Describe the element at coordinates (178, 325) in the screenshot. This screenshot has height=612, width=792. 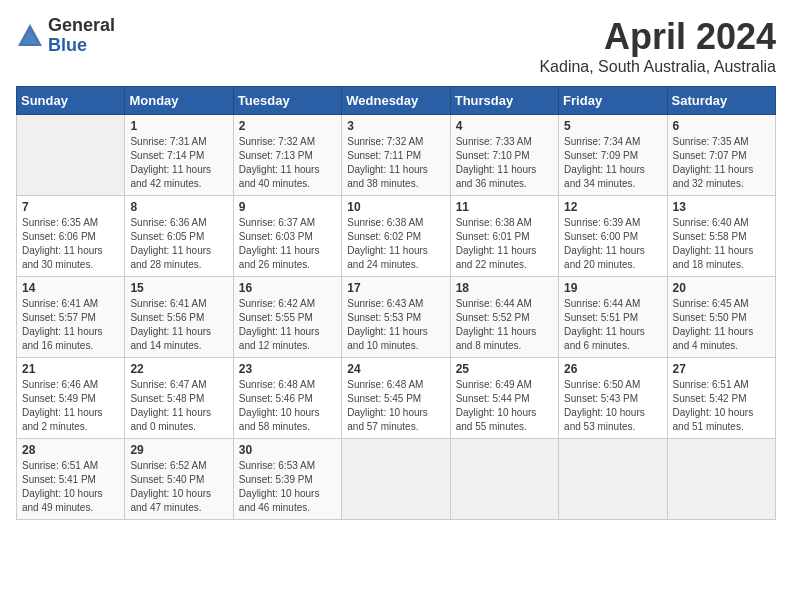
I see `day-content: Sunrise: 6:41 AM Sunset: 5:56 PM Dayligh…` at that location.